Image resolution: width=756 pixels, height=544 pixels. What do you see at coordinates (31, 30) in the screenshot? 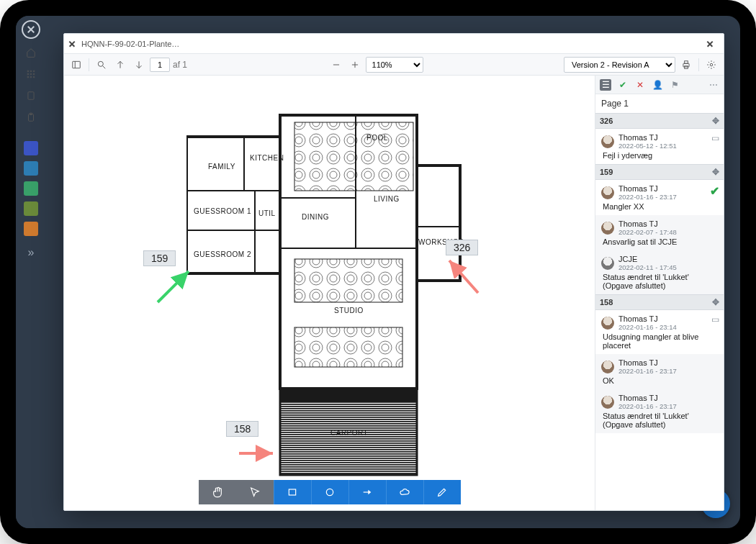
I see `app-logo-icon` at bounding box center [31, 30].